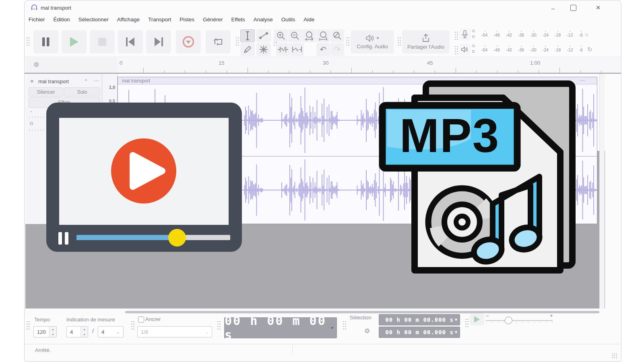 The image size is (644, 362). Describe the element at coordinates (337, 49) in the screenshot. I see `redo-button: ↷` at that location.